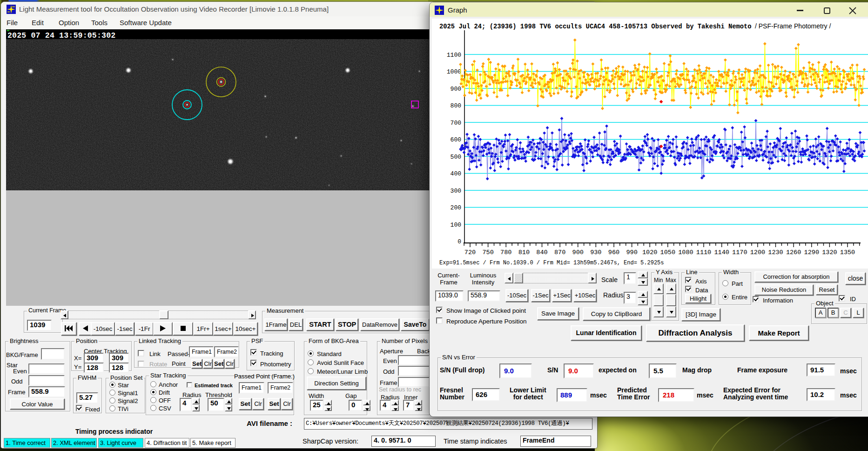 The image size is (868, 451). I want to click on svg-text: 930, so click(596, 252).